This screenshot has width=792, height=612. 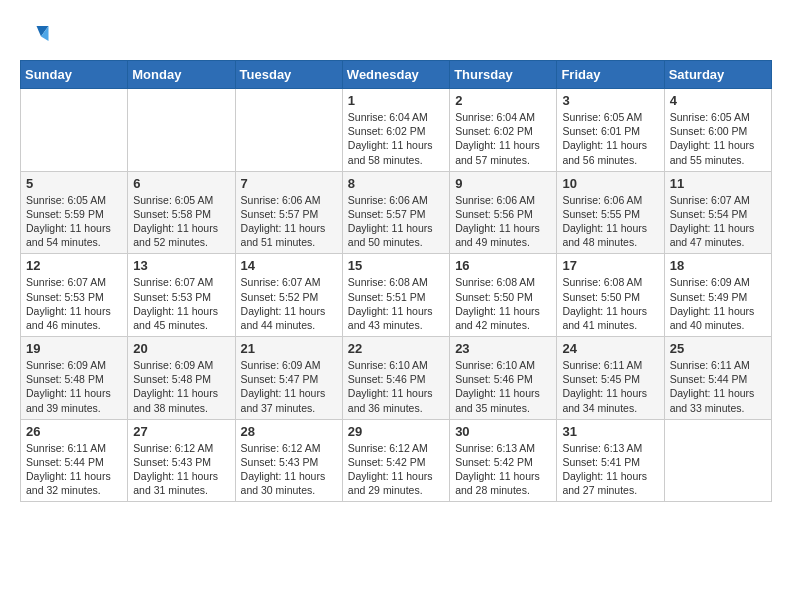 I want to click on calendar-cell: 4Sunrise: 6:05 AMSunset: 6:00 PMDaylight…, so click(x=718, y=130).